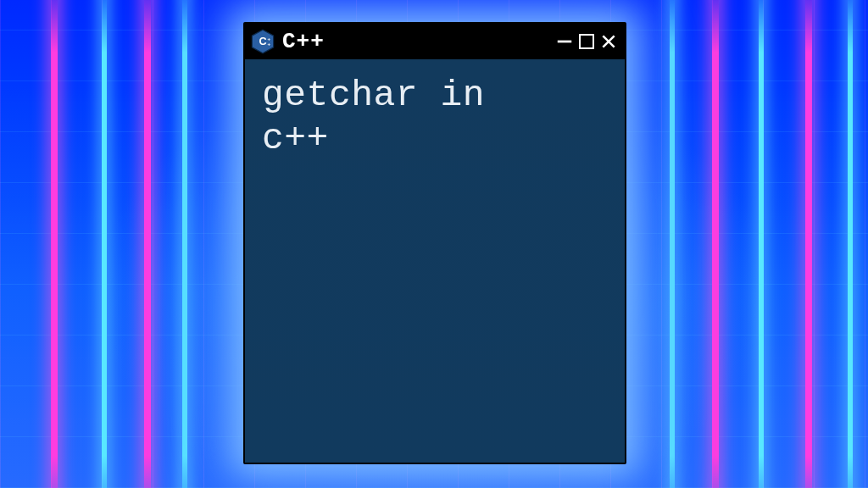  What do you see at coordinates (587, 42) in the screenshot?
I see `window-controls` at bounding box center [587, 42].